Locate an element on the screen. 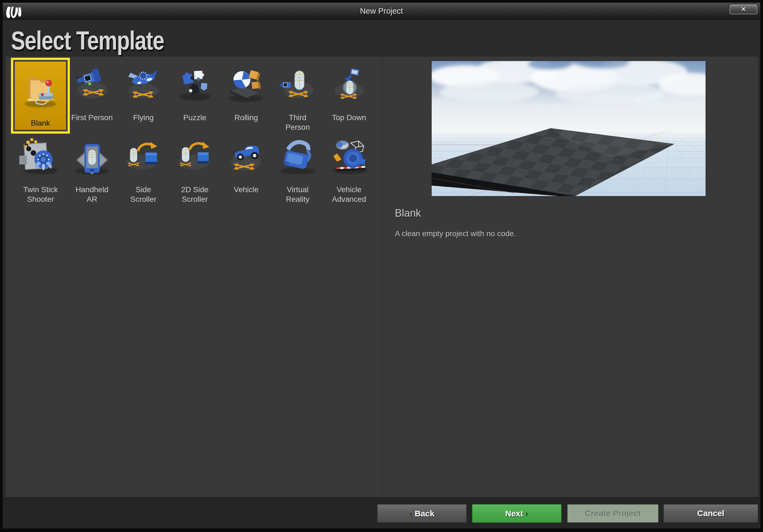 The image size is (763, 532). side-scroller-icon is located at coordinates (144, 157).